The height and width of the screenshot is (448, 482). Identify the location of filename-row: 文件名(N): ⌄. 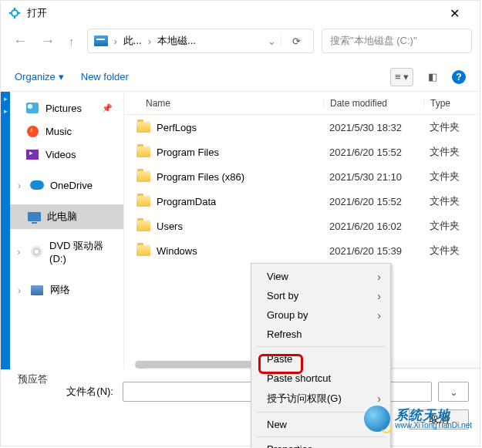
(241, 392).